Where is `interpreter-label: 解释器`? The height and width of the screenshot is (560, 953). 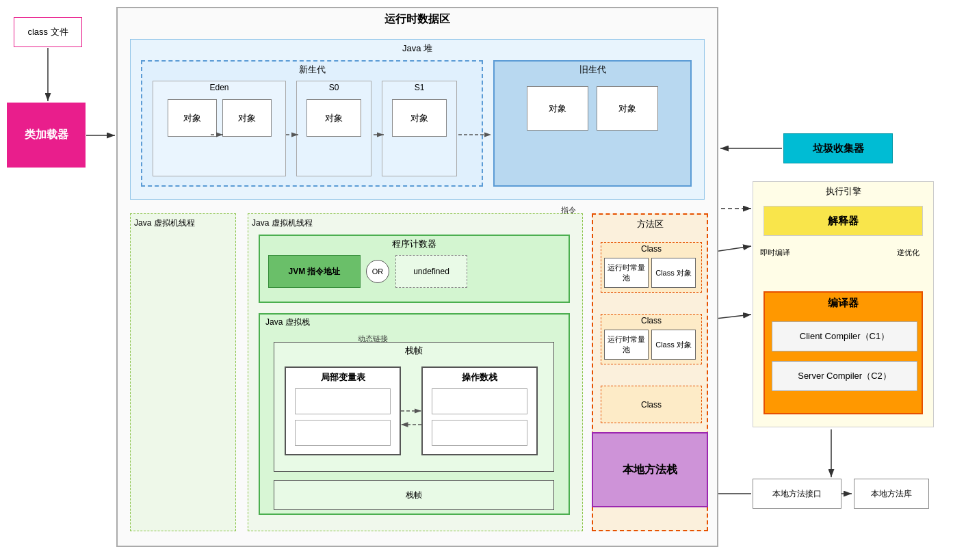 interpreter-label: 解释器 is located at coordinates (843, 222).